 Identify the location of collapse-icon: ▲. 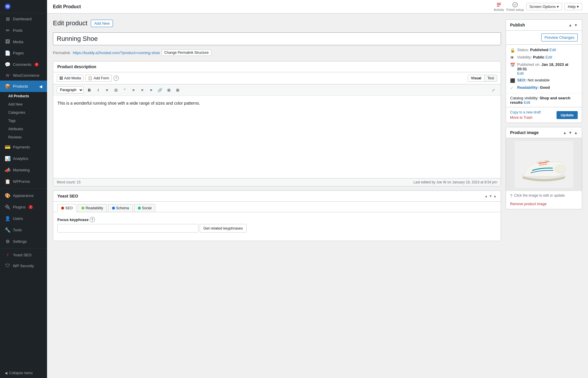
(495, 196).